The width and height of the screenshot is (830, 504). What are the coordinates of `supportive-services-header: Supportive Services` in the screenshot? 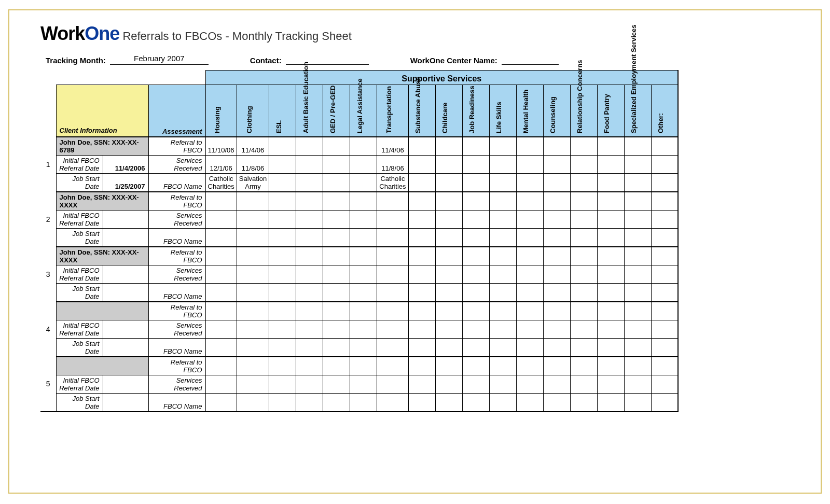 It's located at (442, 78).